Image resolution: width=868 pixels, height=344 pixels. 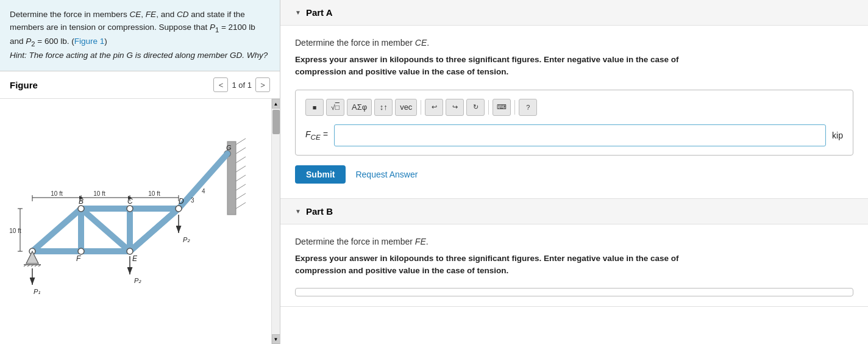 I want to click on part-a-input-row: FCE = kip, so click(x=574, y=135).